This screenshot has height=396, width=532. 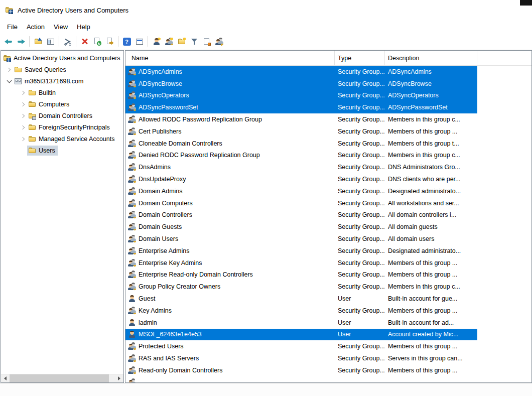 I want to click on table-row: ladminUserBuilt-in account for ad..., so click(x=301, y=323).